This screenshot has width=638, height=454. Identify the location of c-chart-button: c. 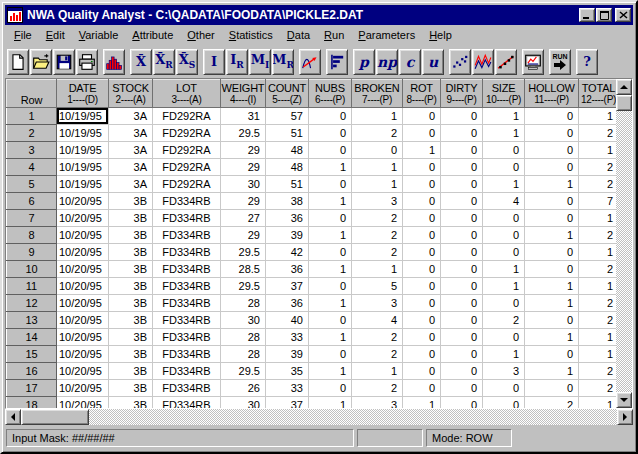
(410, 62).